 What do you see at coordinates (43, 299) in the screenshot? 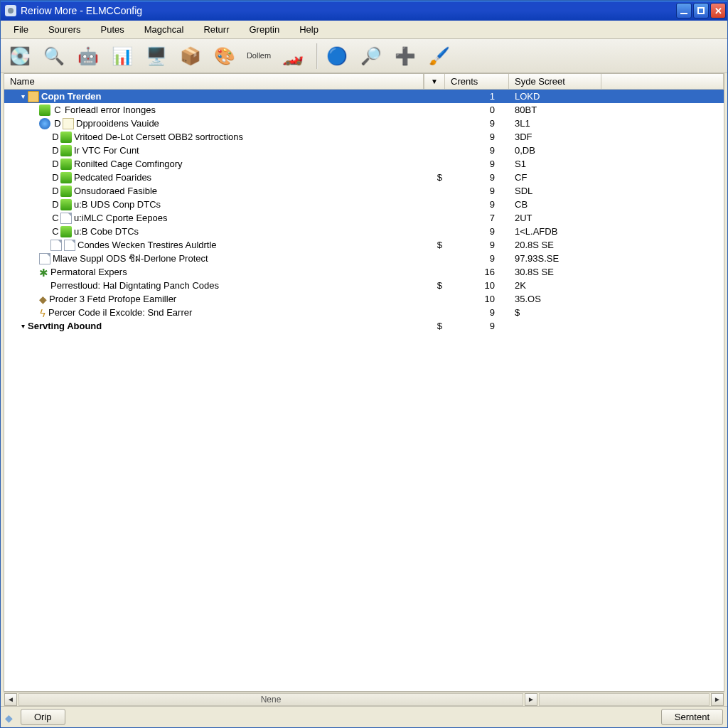
I see `cube-icon: ◆` at bounding box center [43, 299].